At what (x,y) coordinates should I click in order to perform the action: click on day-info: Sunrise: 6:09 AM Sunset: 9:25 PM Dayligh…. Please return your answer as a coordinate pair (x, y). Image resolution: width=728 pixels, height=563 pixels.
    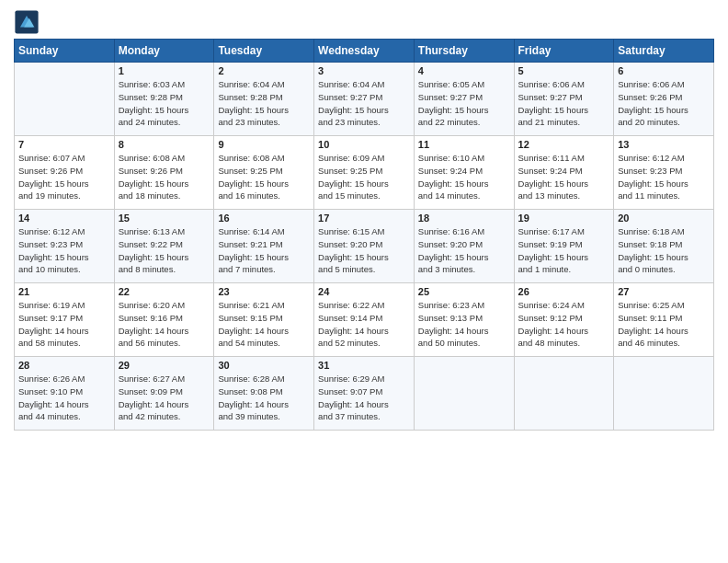
    Looking at the image, I should click on (364, 177).